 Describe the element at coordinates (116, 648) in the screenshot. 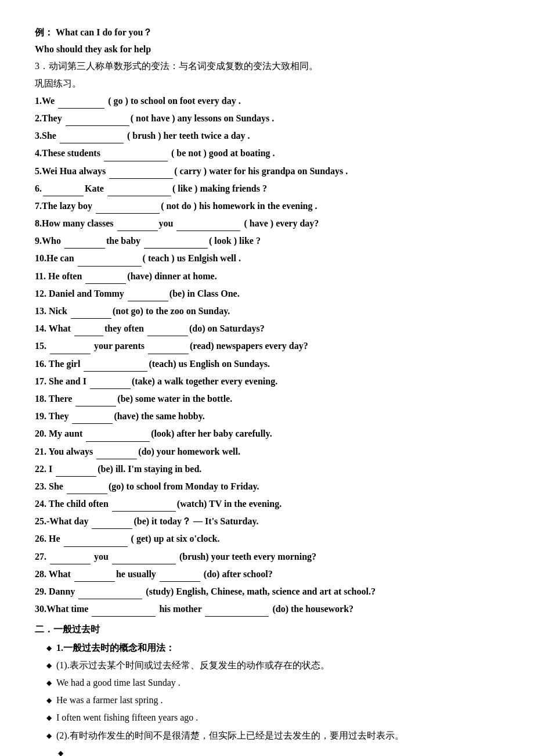

I see `bullet-1-text: 1.一般过去时的概念和用法：` at that location.